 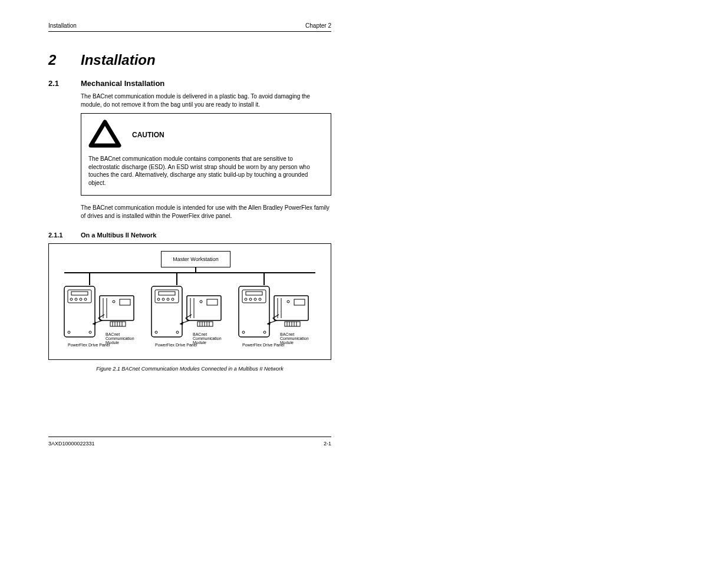 I want to click on caution-label: CAUTION, so click(x=149, y=135).